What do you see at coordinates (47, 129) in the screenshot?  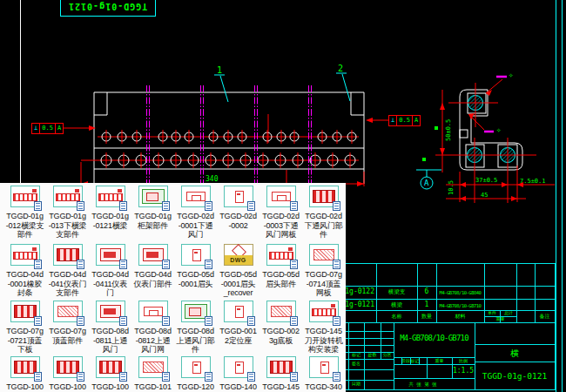 I see `gdt-tolerance: 0.5` at bounding box center [47, 129].